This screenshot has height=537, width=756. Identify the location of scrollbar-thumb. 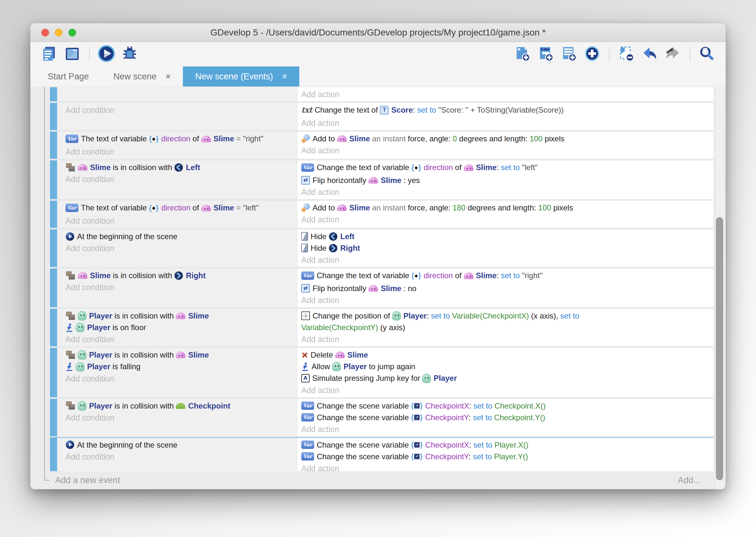
(720, 349).